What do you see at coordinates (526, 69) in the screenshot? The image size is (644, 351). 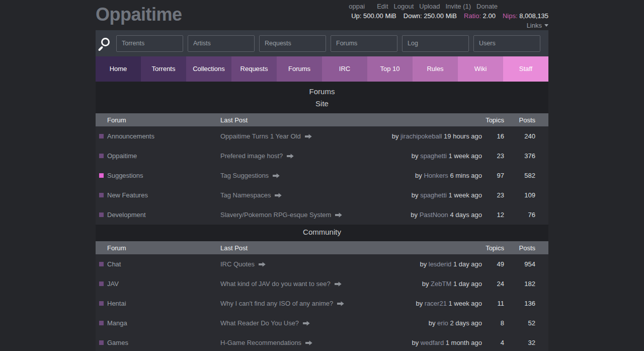 I see `nav-item-staff: Staff` at bounding box center [526, 69].